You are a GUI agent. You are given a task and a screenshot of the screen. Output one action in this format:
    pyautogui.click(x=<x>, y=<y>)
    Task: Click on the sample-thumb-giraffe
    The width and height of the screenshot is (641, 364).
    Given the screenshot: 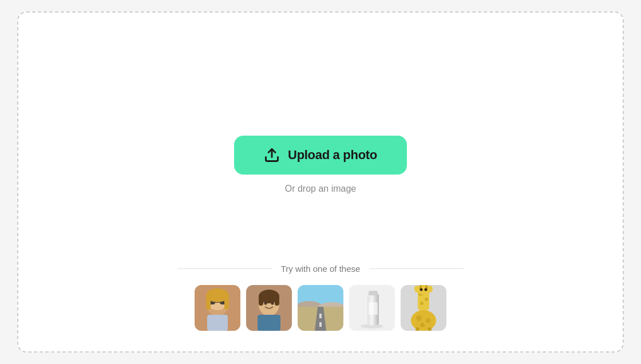 What is the action you would take?
    pyautogui.click(x=424, y=308)
    